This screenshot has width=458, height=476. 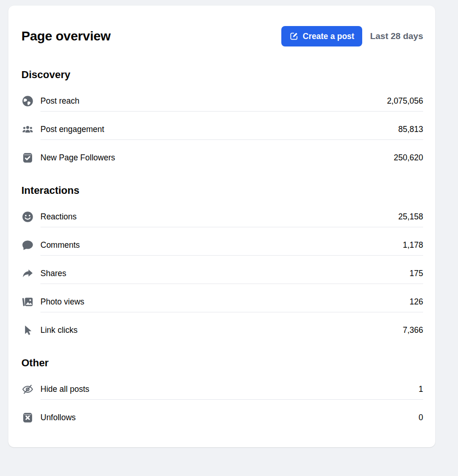 I want to click on metric-row: Post reach 2,075,056, so click(x=222, y=101).